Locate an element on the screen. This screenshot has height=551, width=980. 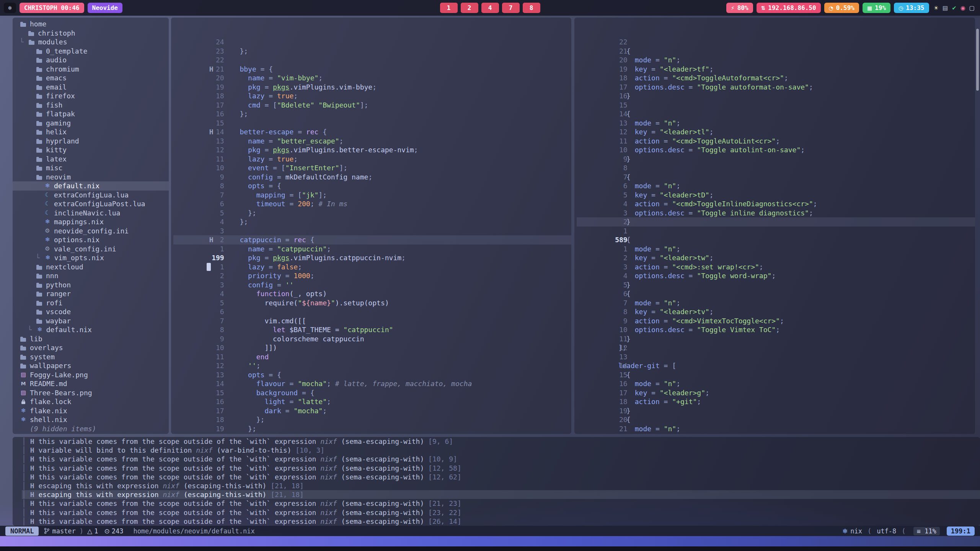
tree-item: extraConfigLuaPost.lua is located at coordinates (91, 204).